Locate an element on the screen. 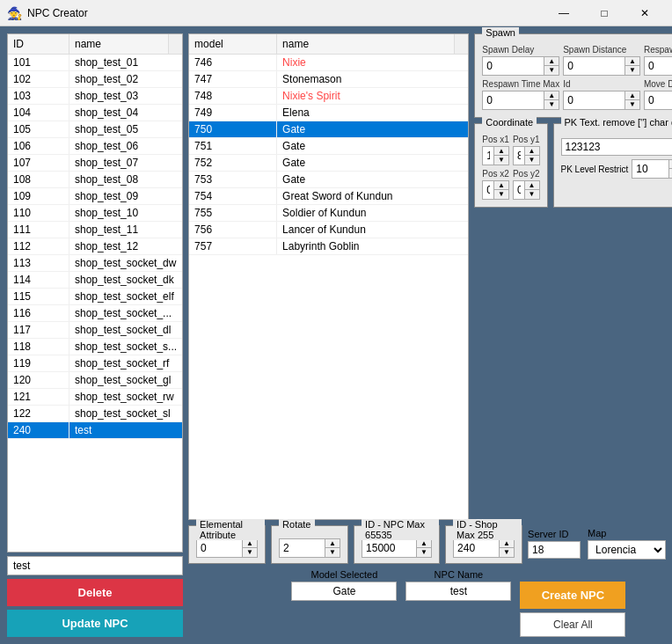 The height and width of the screenshot is (644, 672). pk-level-input is located at coordinates (651, 169).